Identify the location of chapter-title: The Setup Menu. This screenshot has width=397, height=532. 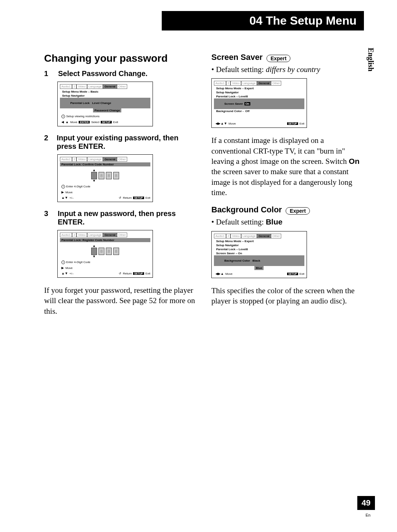
(311, 21).